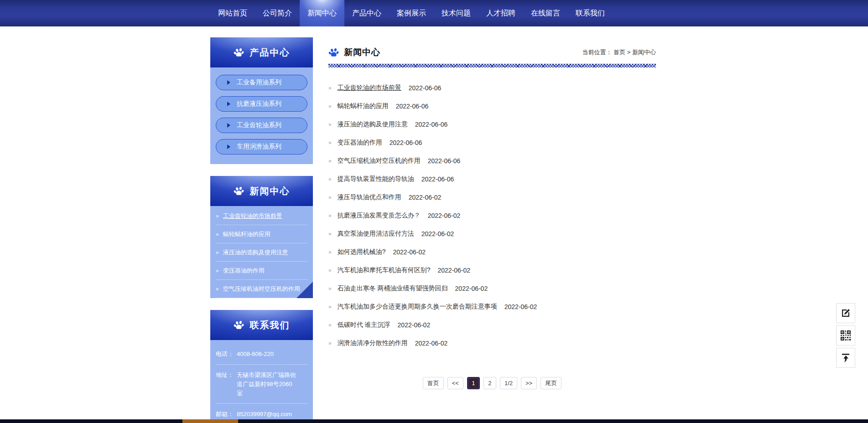 Image resolution: width=868 pixels, height=423 pixels. Describe the element at coordinates (393, 289) in the screenshot. I see `news-title-link: 石油走出寒冬 两桶油业绩有望强势回归` at that location.